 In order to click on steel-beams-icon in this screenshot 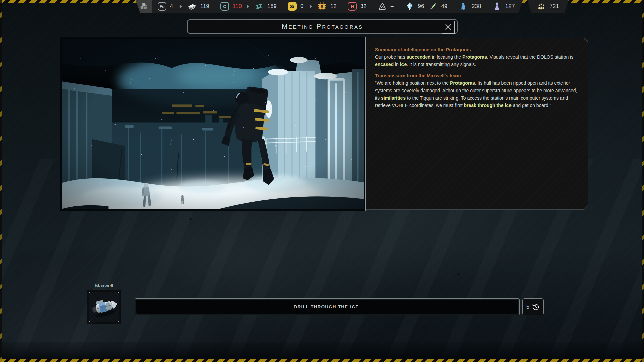, I will do `click(192, 6)`.